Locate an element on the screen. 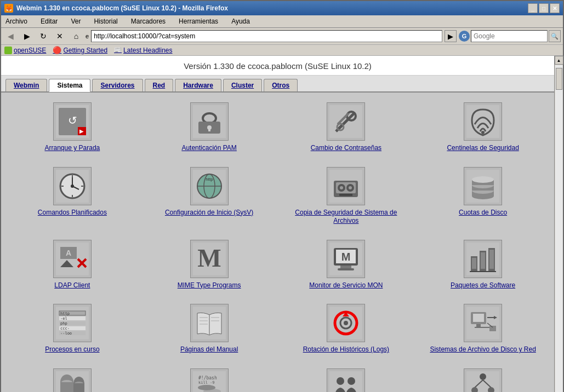  minimize-button: _ is located at coordinates (533, 8).